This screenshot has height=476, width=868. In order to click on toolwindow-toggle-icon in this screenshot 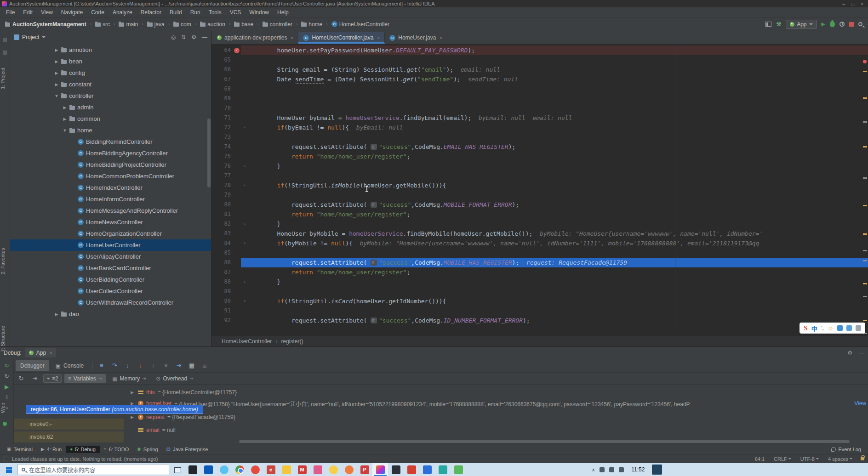, I will do `click(6, 459)`.